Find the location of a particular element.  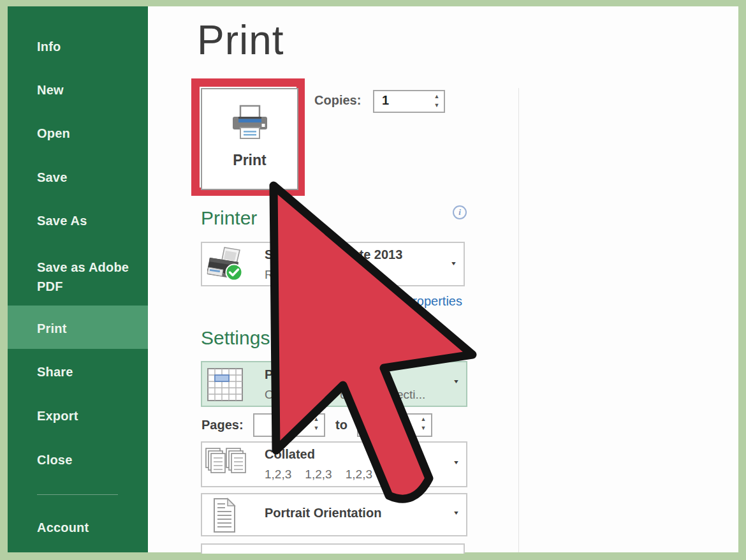

portrait-page-icon is located at coordinates (224, 516).